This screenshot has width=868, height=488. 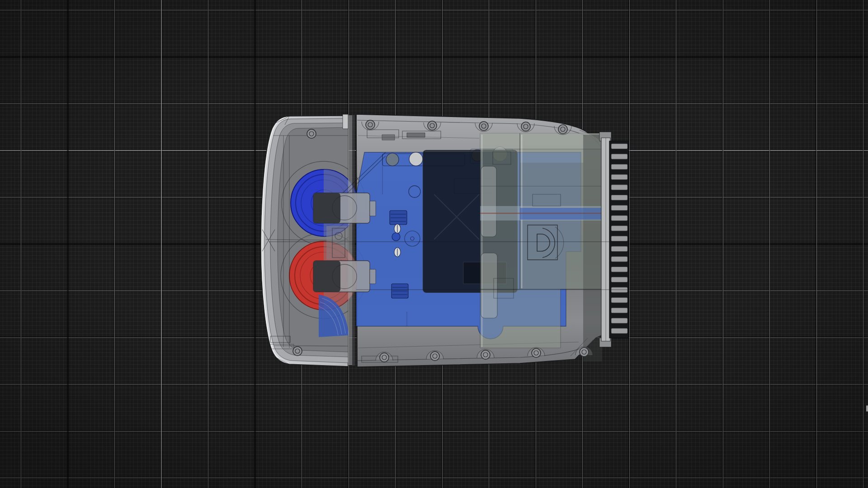 I want to click on plate-knob, so click(x=396, y=237).